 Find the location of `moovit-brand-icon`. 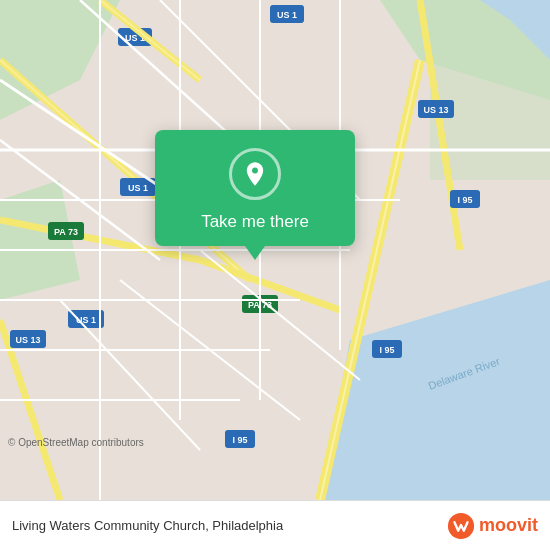

moovit-brand-icon is located at coordinates (461, 526).